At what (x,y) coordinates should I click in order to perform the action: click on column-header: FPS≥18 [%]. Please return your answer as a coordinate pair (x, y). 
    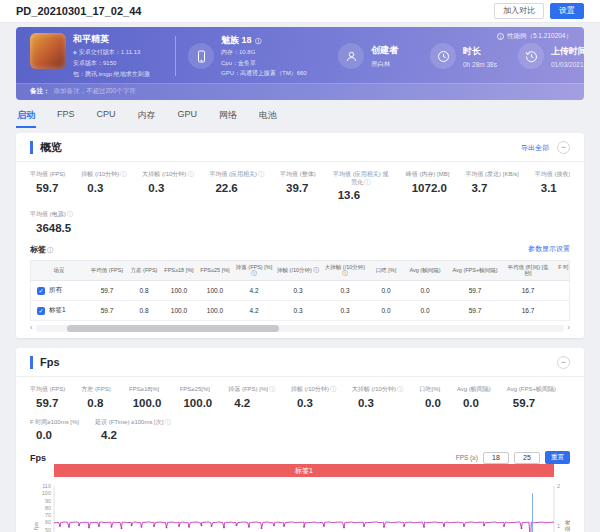
    Looking at the image, I should click on (179, 271).